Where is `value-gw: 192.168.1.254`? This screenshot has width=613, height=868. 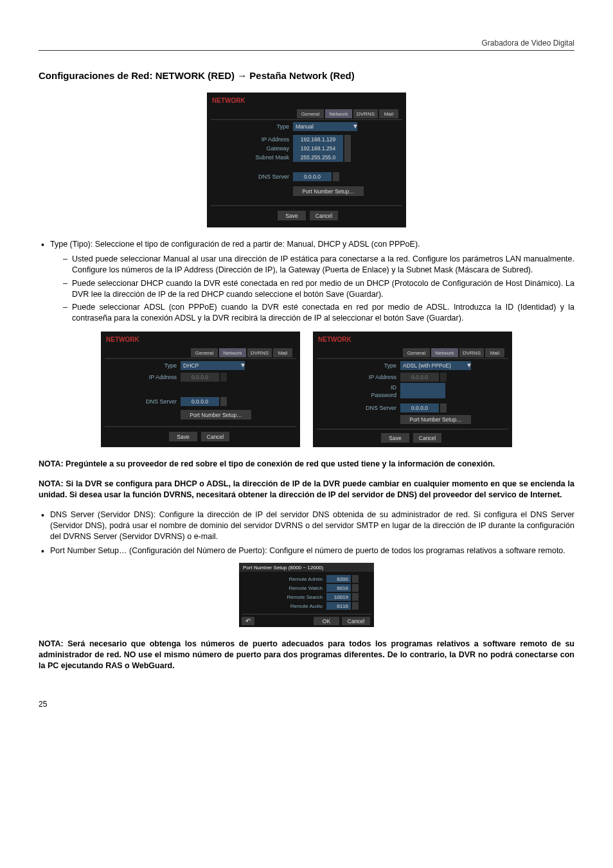
value-gw: 192.168.1.254 is located at coordinates (319, 148).